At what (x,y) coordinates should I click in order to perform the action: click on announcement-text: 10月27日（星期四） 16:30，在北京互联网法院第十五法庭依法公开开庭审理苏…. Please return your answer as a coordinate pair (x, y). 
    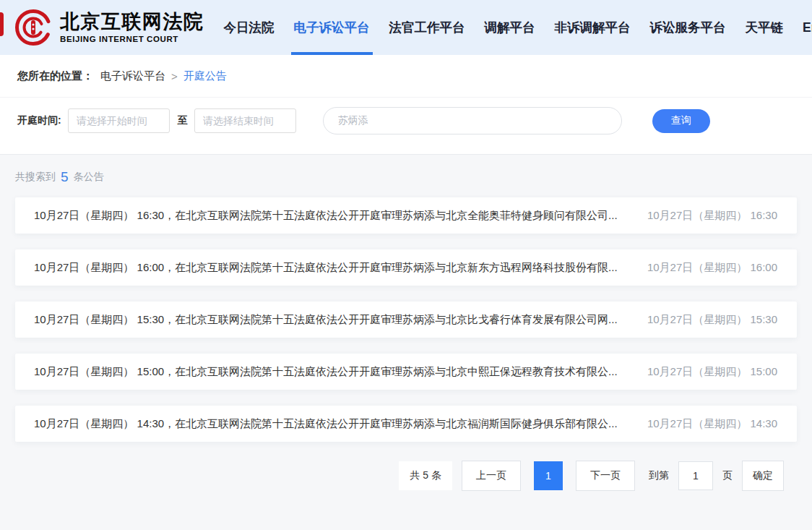
    Looking at the image, I should click on (326, 215).